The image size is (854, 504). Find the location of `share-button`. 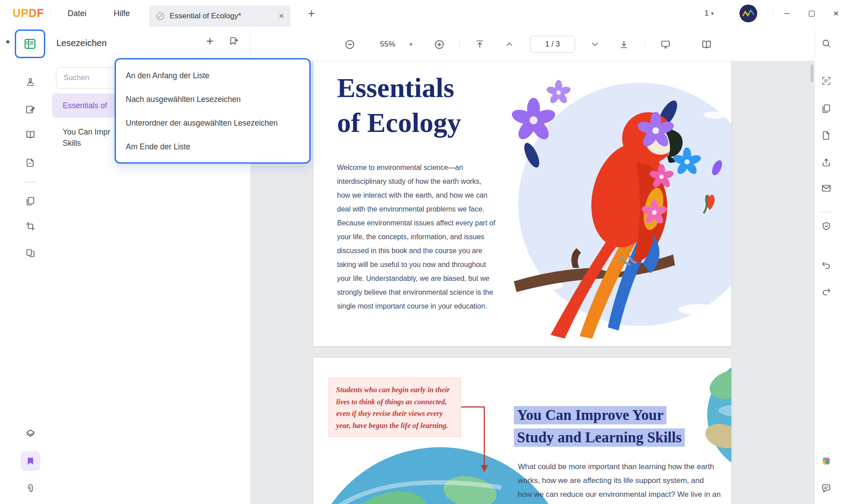

share-button is located at coordinates (826, 162).